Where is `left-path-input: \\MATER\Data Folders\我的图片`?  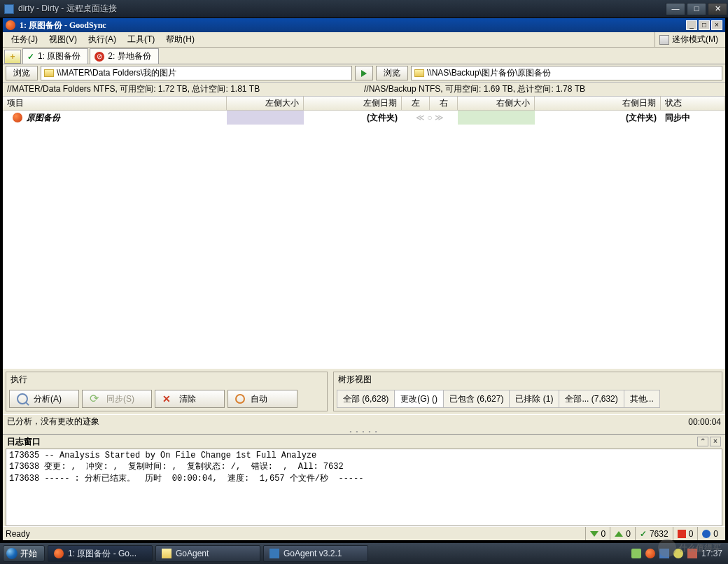
left-path-input: \\MATER\Data Folders\我的图片 is located at coordinates (196, 73).